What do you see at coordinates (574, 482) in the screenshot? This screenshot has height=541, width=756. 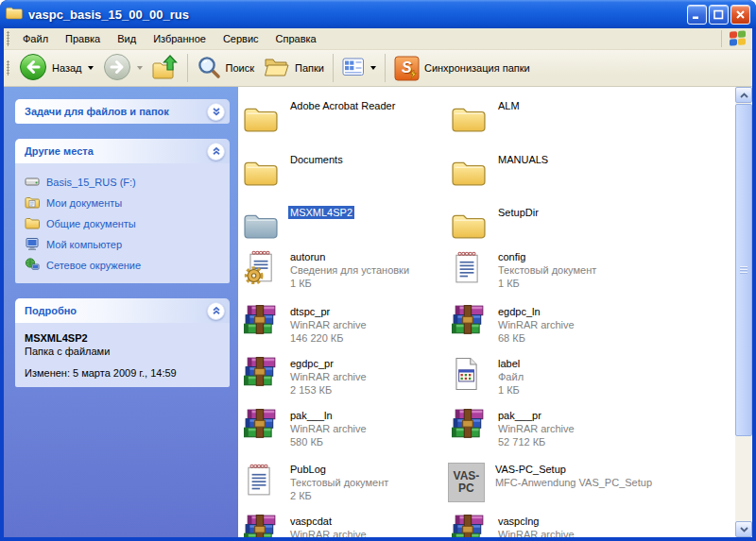 I see `file-type: MFC-Anwendung VAS_PC_Setup` at bounding box center [574, 482].